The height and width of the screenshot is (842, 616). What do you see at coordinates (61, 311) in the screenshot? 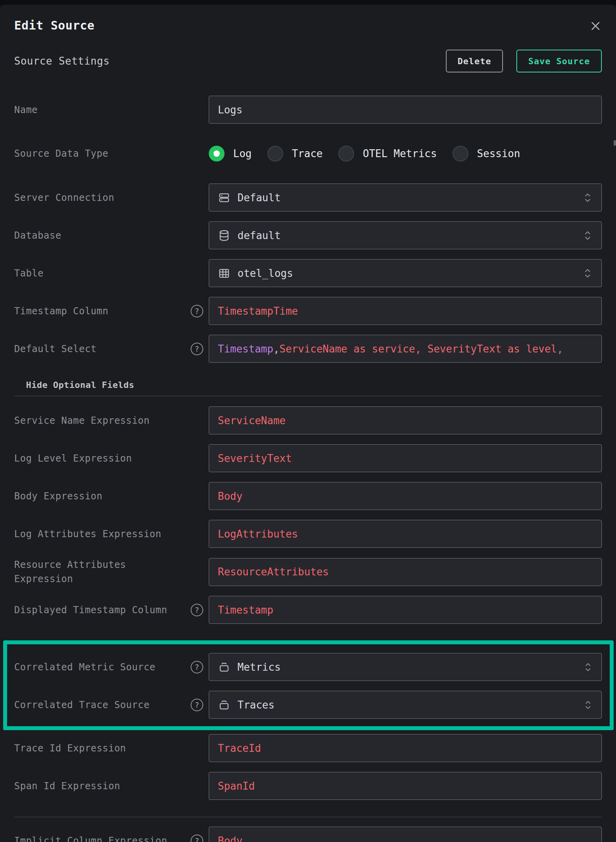
I see `timestamp-column-label: Timestamp Column` at bounding box center [61, 311].